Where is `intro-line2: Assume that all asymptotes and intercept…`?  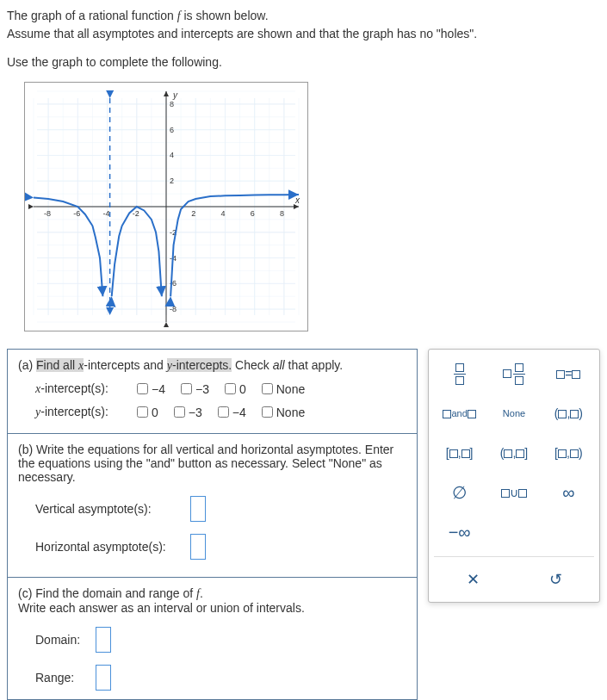
intro-line2: Assume that all asymptotes and intercept… is located at coordinates (303, 34).